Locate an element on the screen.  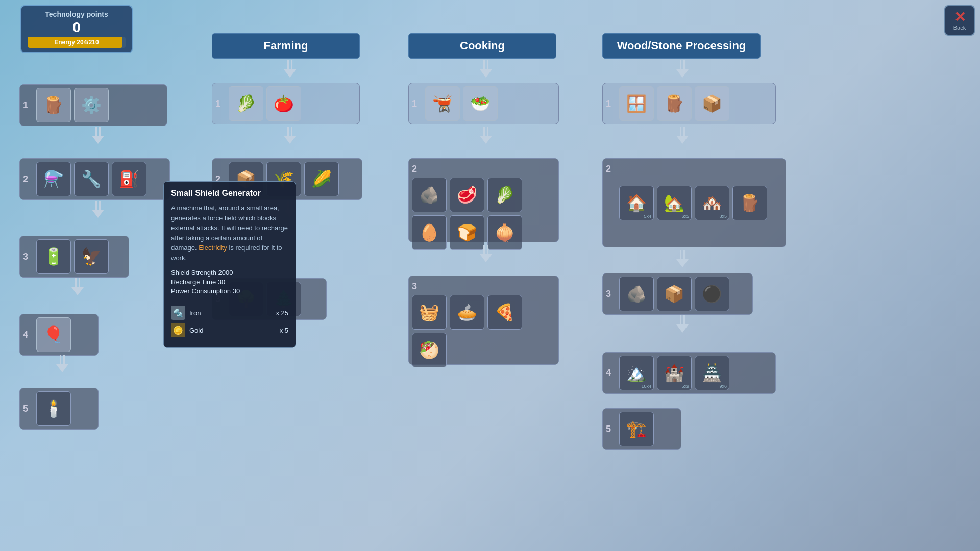
tooltip-stat-recharge: Recharge Time 30 is located at coordinates (230, 282).